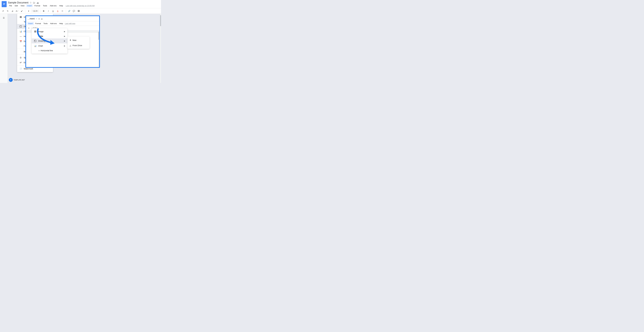  Describe the element at coordinates (77, 45) in the screenshot. I see `from-drive-label: From Drive` at that location.